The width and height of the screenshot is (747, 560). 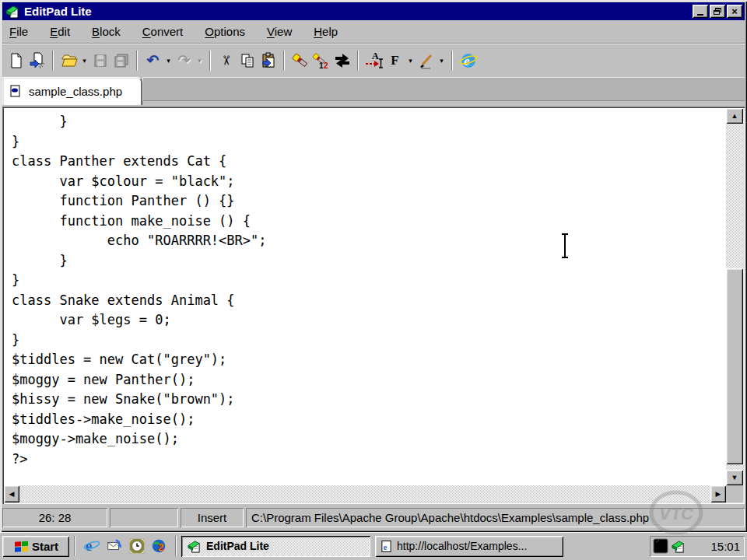 What do you see at coordinates (84, 61) in the screenshot?
I see `open-file-dropdown: ▾` at bounding box center [84, 61].